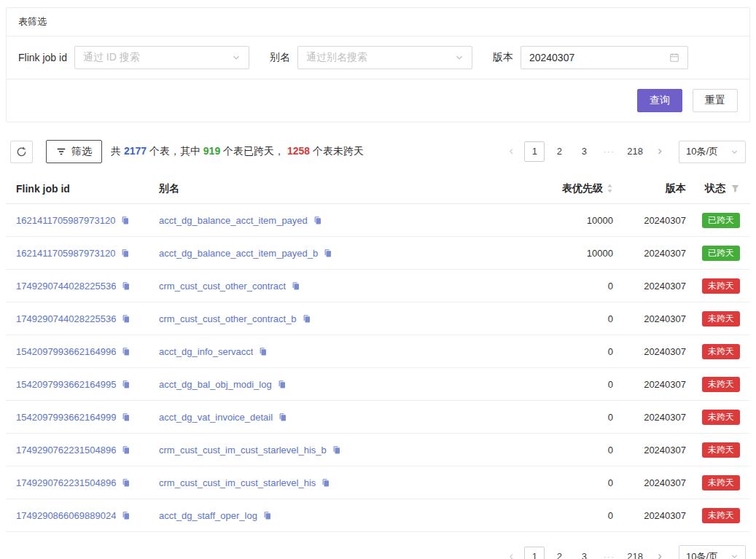  What do you see at coordinates (66, 417) in the screenshot?
I see `flink-job-id-link: 1542097993662164999` at bounding box center [66, 417].